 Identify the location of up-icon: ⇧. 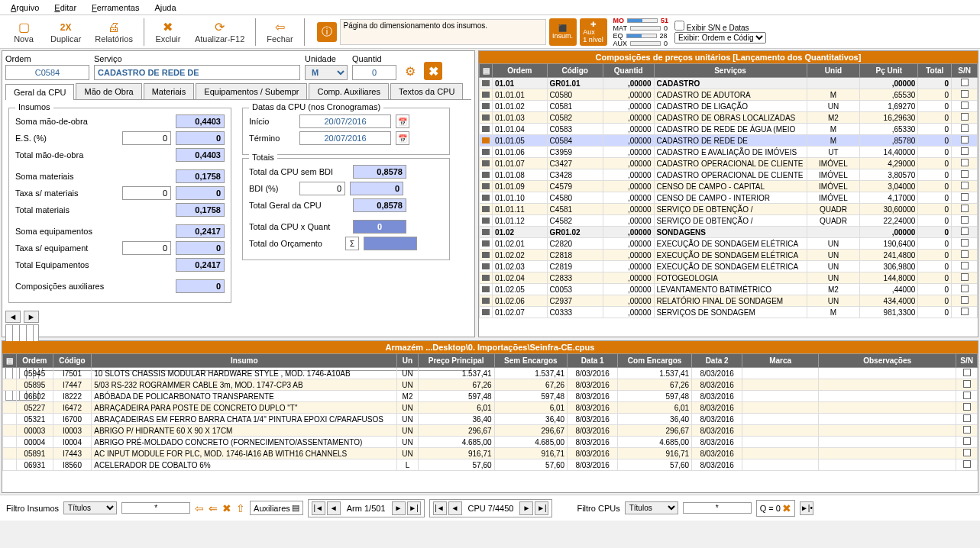
(241, 508).